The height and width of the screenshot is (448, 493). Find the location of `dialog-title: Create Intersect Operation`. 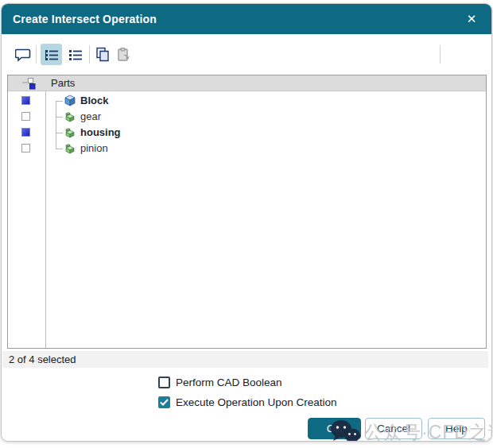

dialog-title: Create Intersect Operation is located at coordinates (84, 19).